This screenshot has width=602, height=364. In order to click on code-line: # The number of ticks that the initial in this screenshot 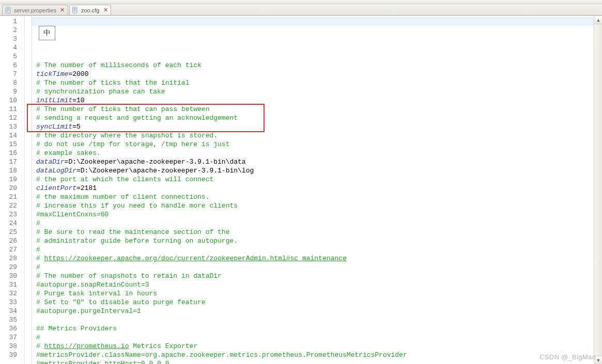, I will do `click(319, 83)`.